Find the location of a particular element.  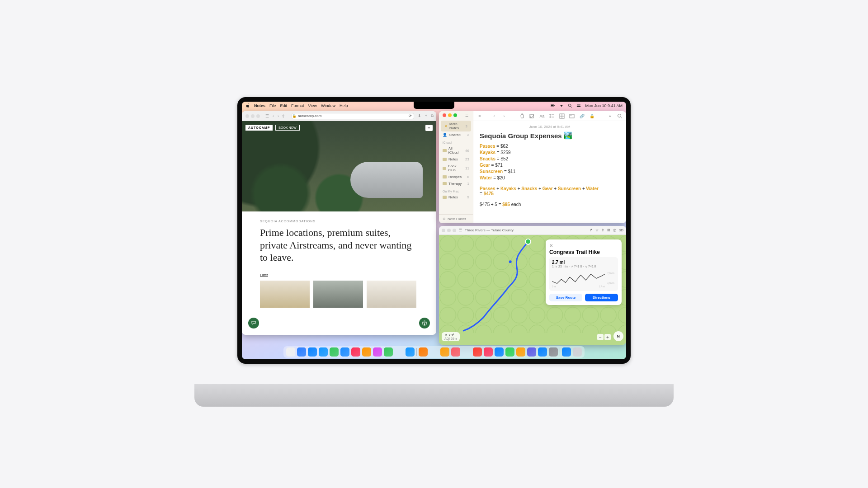

menu-edit: Edit is located at coordinates (284, 106).